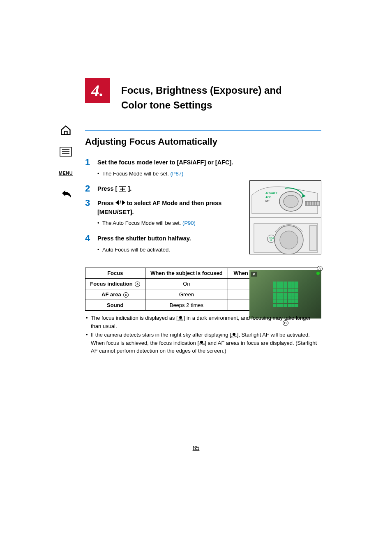 The width and height of the screenshot is (392, 554). What do you see at coordinates (187, 284) in the screenshot?
I see `table-cell: On` at bounding box center [187, 284].